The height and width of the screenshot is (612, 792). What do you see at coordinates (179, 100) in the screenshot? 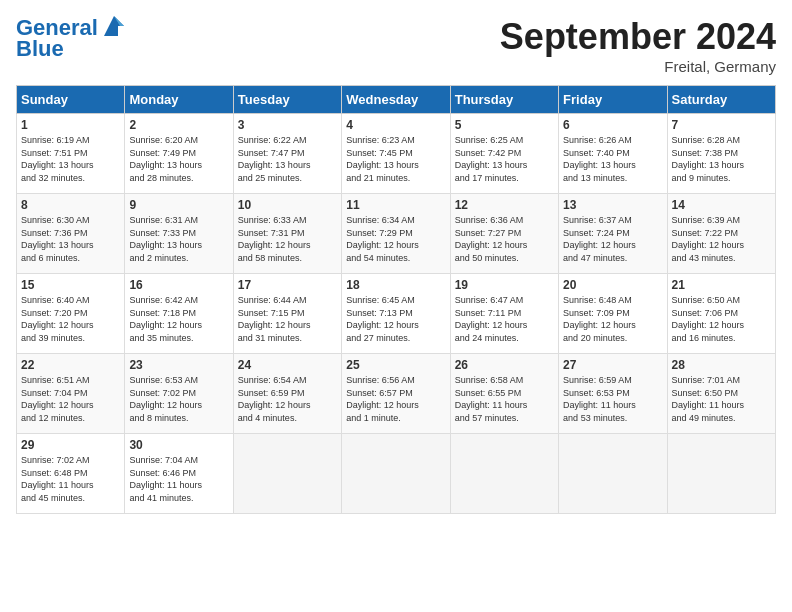
I see `col-header-monday: Monday` at bounding box center [179, 100].